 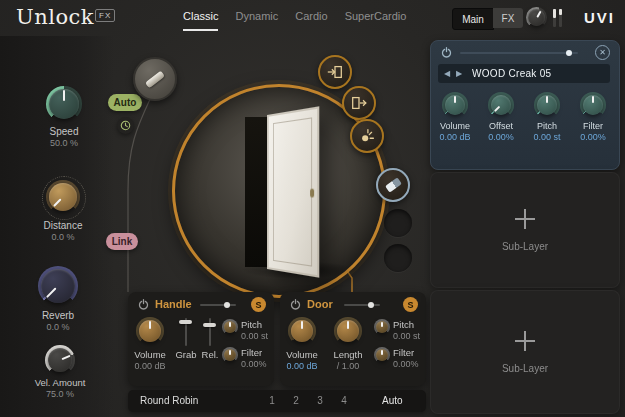 I want to click on layer-offset-label: Offset, so click(x=501, y=126).